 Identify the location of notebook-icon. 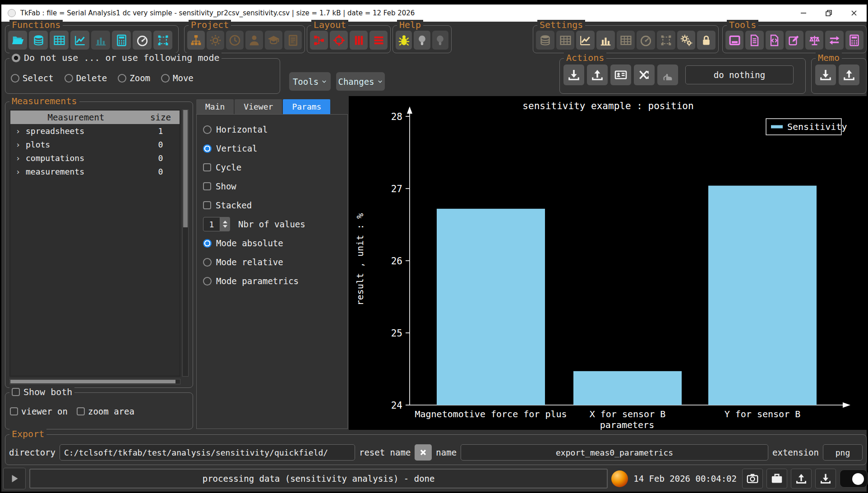
(293, 40).